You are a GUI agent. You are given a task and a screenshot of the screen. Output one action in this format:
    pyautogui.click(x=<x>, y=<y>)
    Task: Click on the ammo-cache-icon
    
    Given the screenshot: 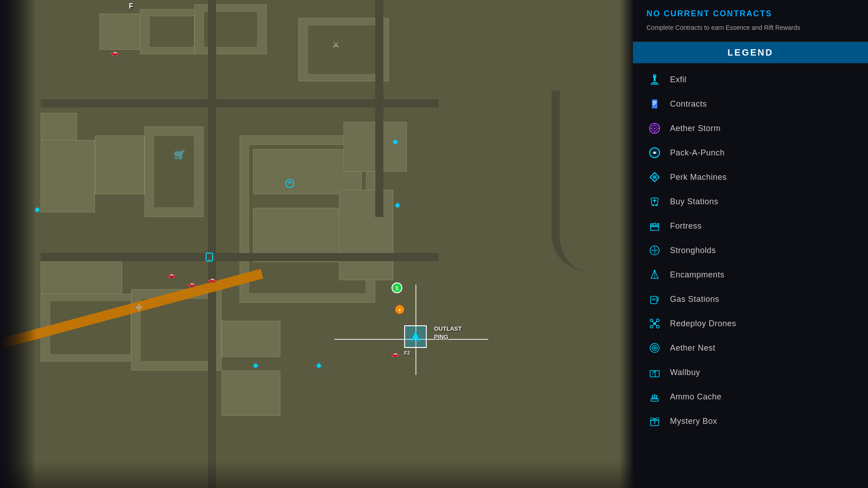 What is the action you would take?
    pyautogui.click(x=655, y=397)
    